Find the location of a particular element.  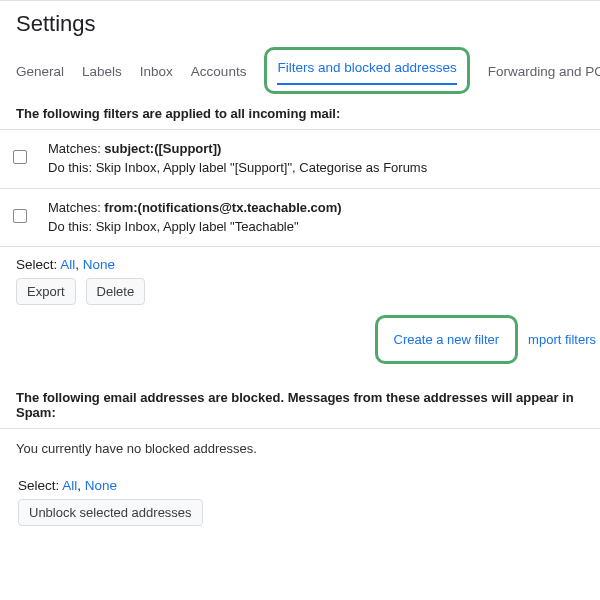

blocked-select-row: Select: All, None is located at coordinates (300, 484).